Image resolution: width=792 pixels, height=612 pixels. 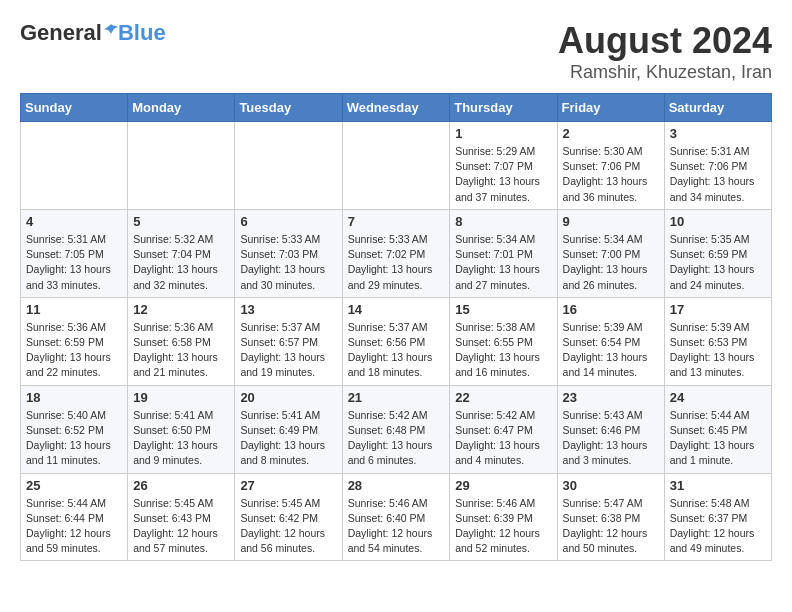 What do you see at coordinates (396, 526) in the screenshot?
I see `day-info: Sunrise: 5:46 AM Sunset: 6:40 PM Dayligh…` at bounding box center [396, 526].